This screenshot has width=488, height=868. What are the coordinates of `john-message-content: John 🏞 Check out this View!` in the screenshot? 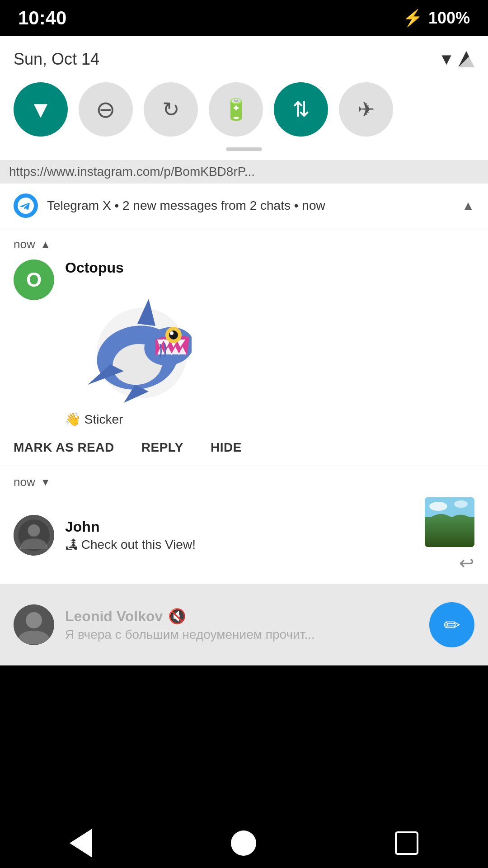 It's located at (244, 535).